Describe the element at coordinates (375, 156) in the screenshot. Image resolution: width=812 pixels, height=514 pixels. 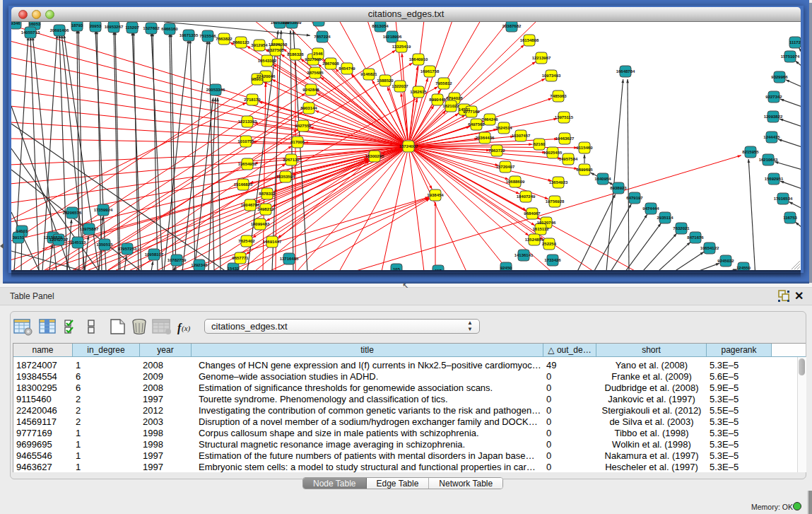
I see `svg-text: 18300295` at that location.